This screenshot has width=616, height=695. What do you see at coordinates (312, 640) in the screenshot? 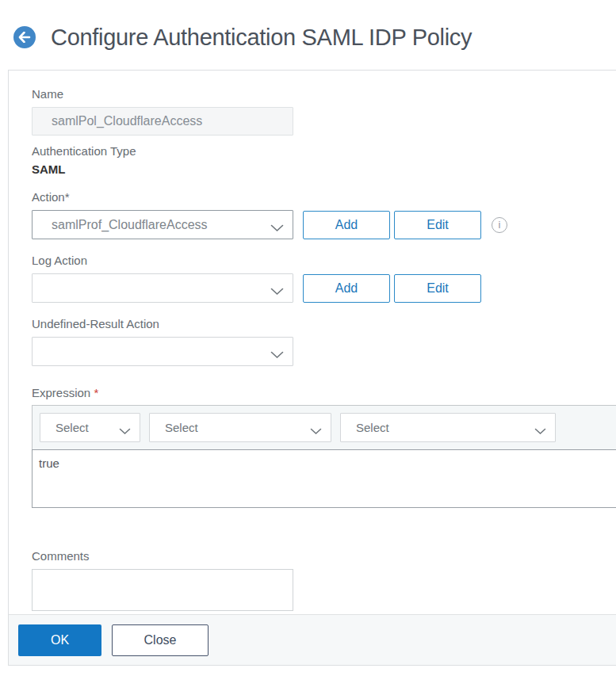
I see `form-footer: OK Close` at bounding box center [312, 640].